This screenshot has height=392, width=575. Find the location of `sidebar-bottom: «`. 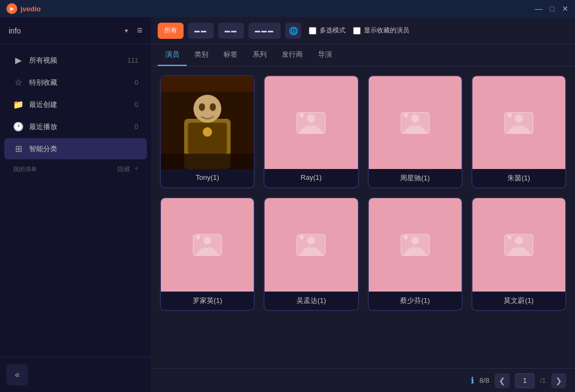

sidebar-bottom: « is located at coordinates (76, 375).